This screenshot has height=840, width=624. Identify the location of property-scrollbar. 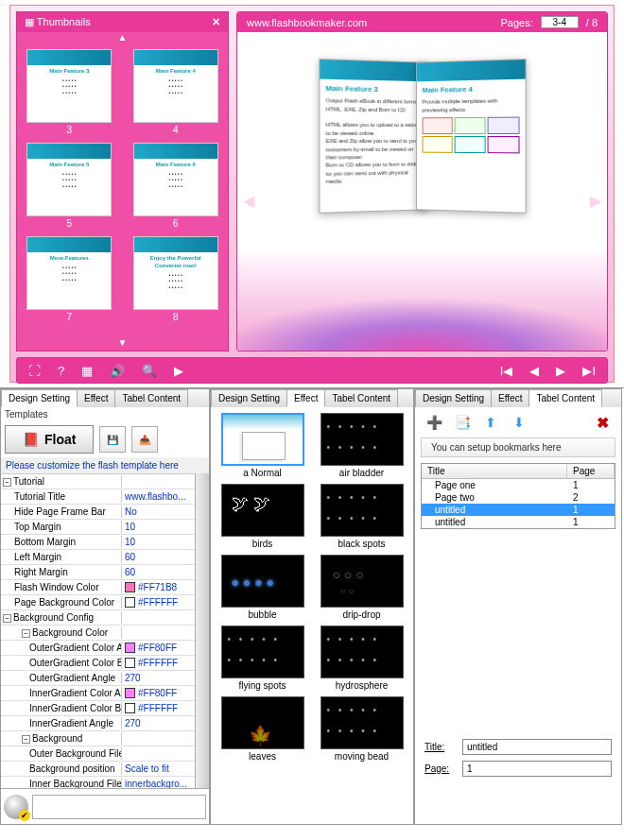
(202, 631).